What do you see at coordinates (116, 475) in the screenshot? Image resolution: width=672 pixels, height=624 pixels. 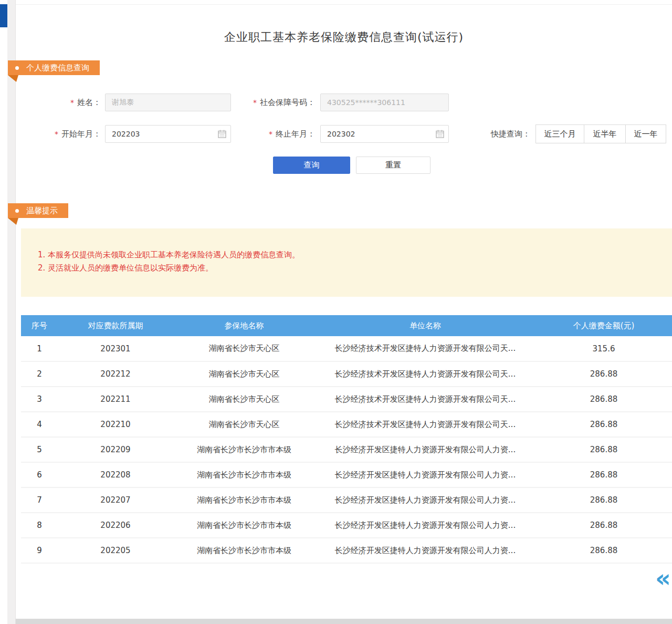 I see `table-cell: 202208` at bounding box center [116, 475].